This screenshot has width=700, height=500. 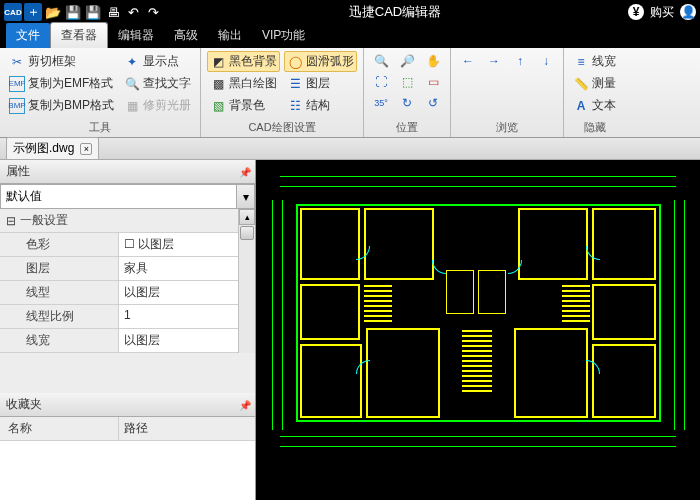 What do you see at coordinates (158, 84) in the screenshot?
I see `find-text-button: 🔍查找文字` at bounding box center [158, 84].